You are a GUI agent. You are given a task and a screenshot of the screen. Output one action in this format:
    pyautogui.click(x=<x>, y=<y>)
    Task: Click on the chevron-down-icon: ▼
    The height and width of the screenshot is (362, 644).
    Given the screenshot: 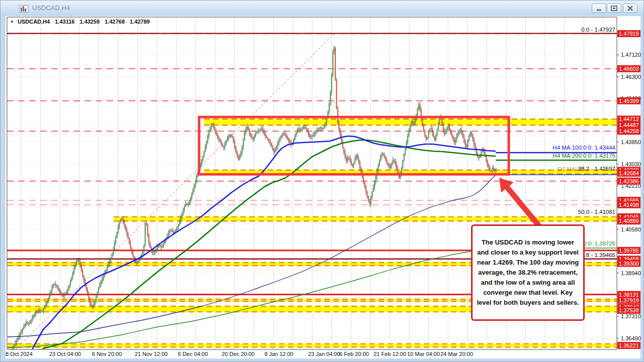 What is the action you would take?
    pyautogui.click(x=12, y=22)
    